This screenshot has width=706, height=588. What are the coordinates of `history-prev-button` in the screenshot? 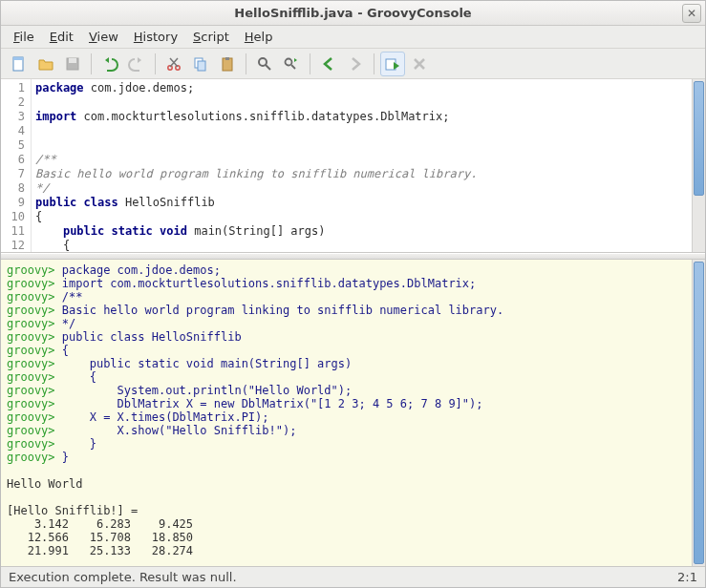 It's located at (329, 64).